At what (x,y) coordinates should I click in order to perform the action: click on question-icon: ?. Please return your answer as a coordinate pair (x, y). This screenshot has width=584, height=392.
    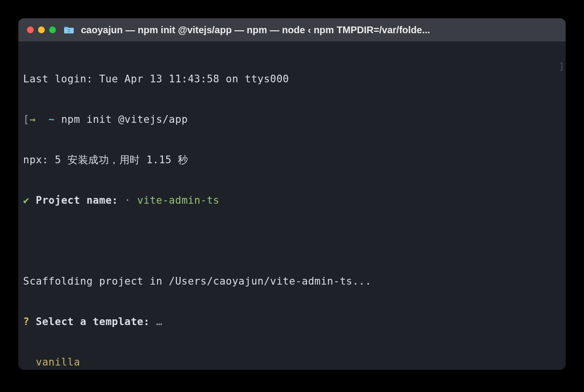
    Looking at the image, I should click on (26, 322).